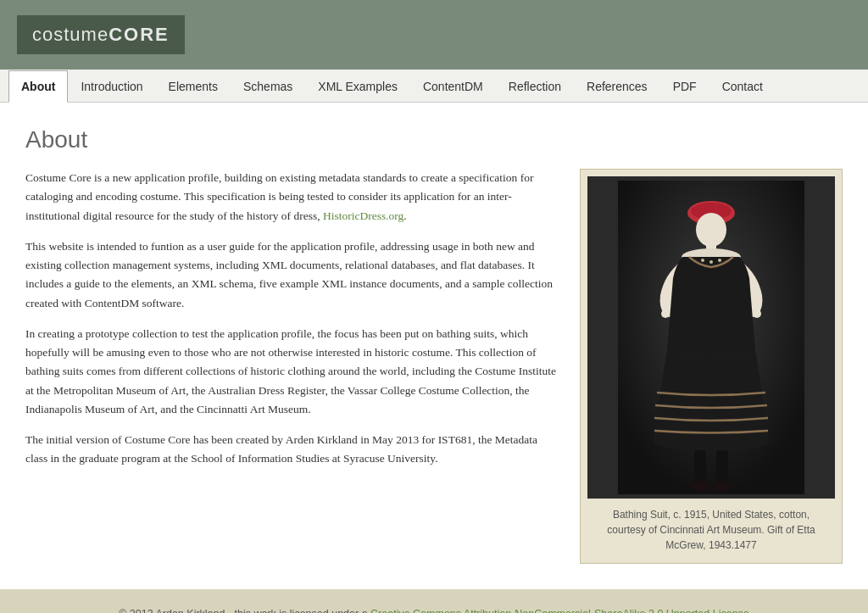  Describe the element at coordinates (559, 610) in the screenshot. I see `footer-license-link: Creative Commons Attribution-NonCommerci…` at that location.